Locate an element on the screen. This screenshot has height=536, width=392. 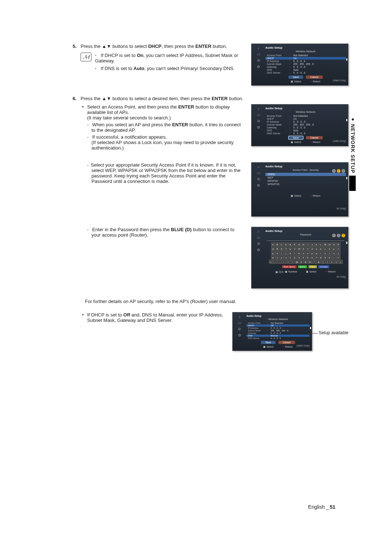
note-2: If DNS is set to Auto, you can't select … is located at coordinates (170, 68).